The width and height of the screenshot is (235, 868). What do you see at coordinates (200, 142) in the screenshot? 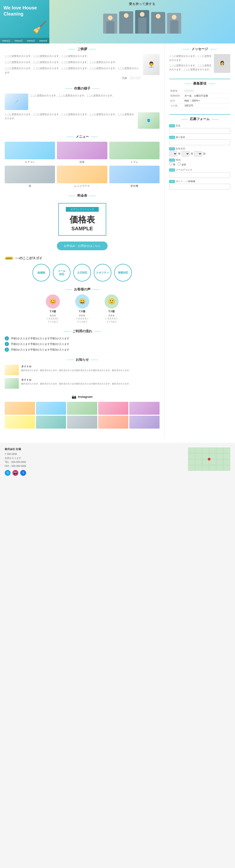
I see `furigana-input` at bounding box center [200, 142].